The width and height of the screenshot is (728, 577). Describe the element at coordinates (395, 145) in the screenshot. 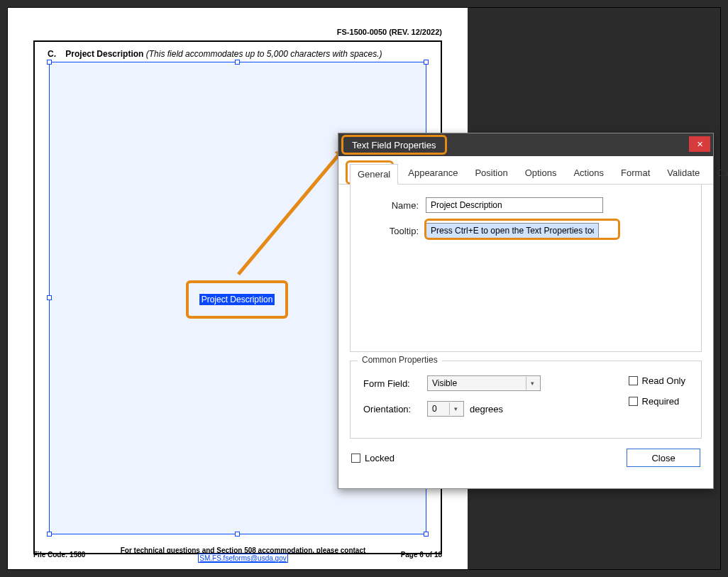

I see `dialog-title: Text Field Properties` at that location.